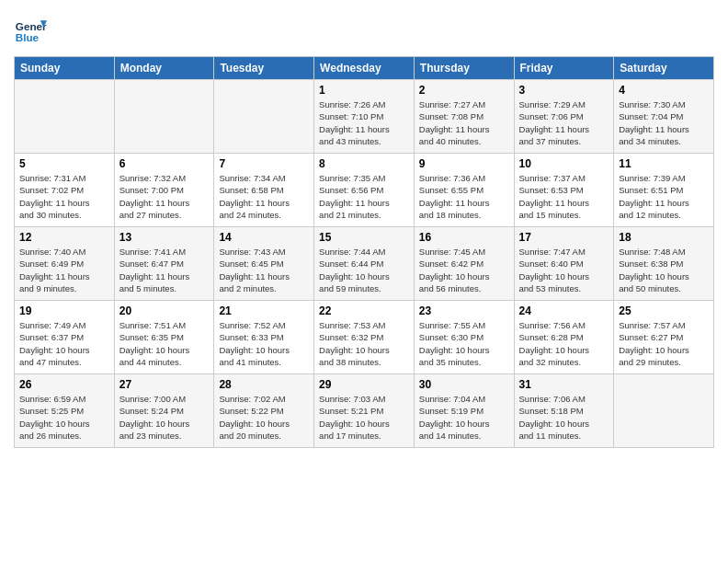 Image resolution: width=728 pixels, height=563 pixels. I want to click on day-number: 28, so click(264, 385).